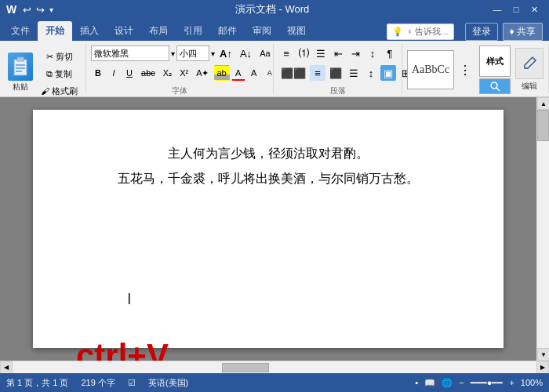 This screenshot has width=549, height=392. I want to click on para-label: 段落, so click(337, 90).